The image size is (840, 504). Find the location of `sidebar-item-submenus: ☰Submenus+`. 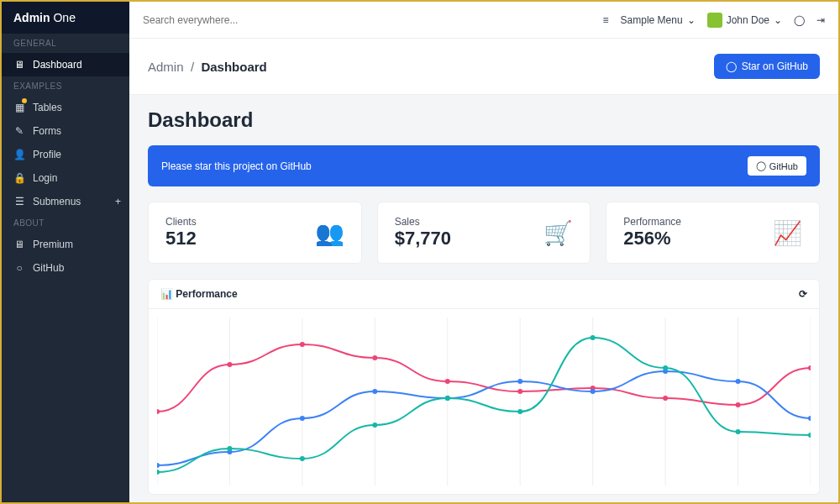

sidebar-item-submenus: ☰Submenus+ is located at coordinates (66, 202).